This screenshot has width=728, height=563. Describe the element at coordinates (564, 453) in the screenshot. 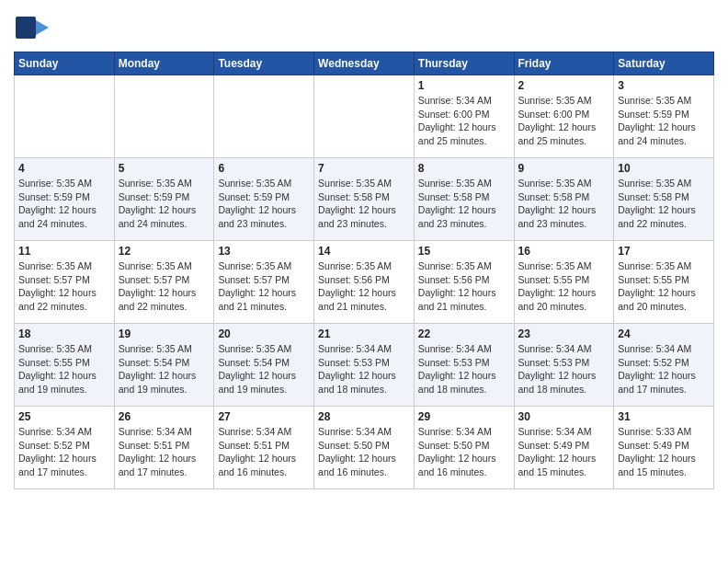

I see `day-info: Sunrise: 5:34 AM Sunset: 5:49 PM Dayligh…` at that location.